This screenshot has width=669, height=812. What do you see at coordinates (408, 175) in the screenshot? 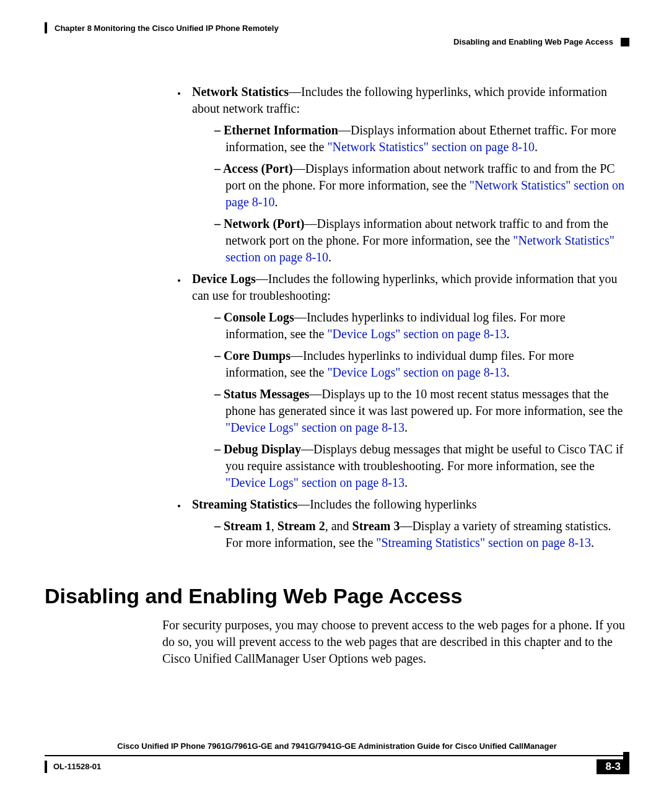
I see `bullet-network-statistics: Network Statistics—Includes the followin…` at bounding box center [408, 175].